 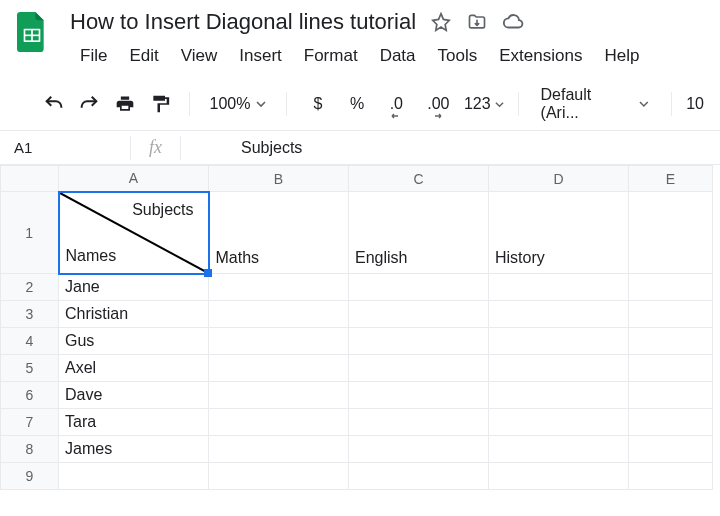 I want to click on paint-format-button, so click(x=160, y=104).